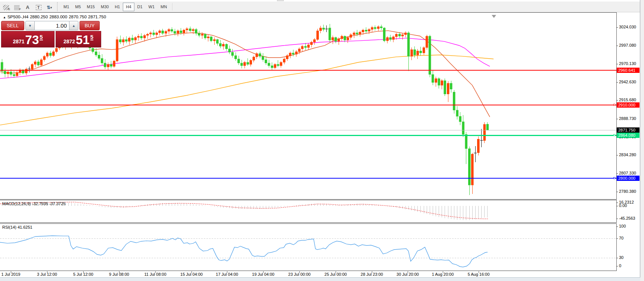  What do you see at coordinates (66, 7) in the screenshot?
I see `timeframe-button-M1: M1` at bounding box center [66, 7].